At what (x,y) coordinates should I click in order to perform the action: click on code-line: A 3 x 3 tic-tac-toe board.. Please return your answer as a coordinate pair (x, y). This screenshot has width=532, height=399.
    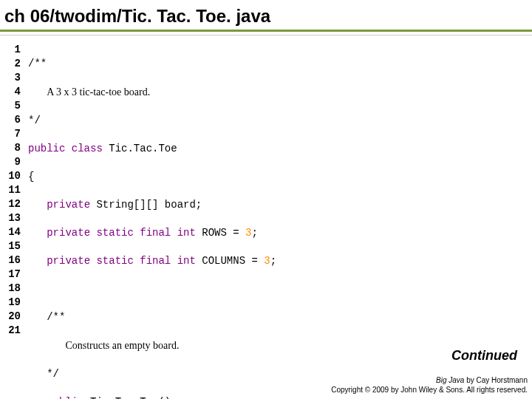
    Looking at the image, I should click on (158, 92).